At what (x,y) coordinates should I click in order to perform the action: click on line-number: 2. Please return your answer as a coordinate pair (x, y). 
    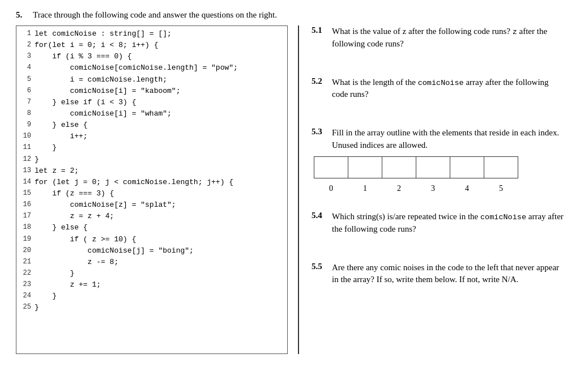
    Looking at the image, I should click on (25, 45).